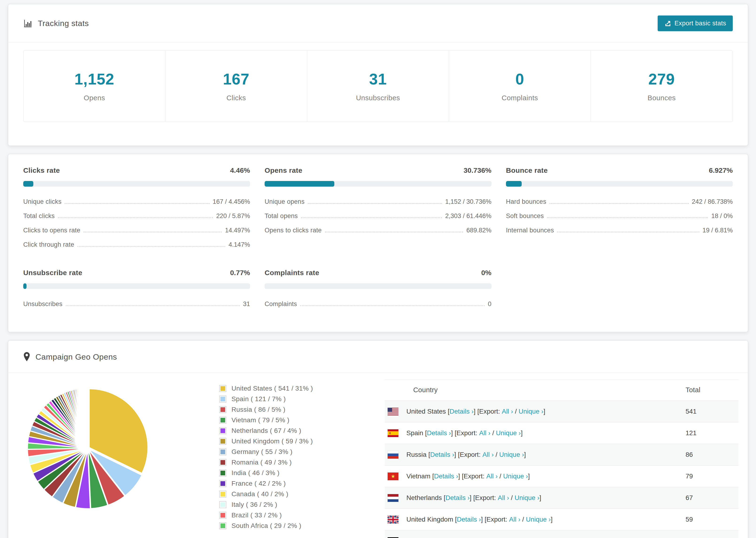 The height and width of the screenshot is (538, 756). Describe the element at coordinates (562, 433) in the screenshot. I see `geo-table-row: Spain [ Details › ] [Export: All › / Uni…` at that location.